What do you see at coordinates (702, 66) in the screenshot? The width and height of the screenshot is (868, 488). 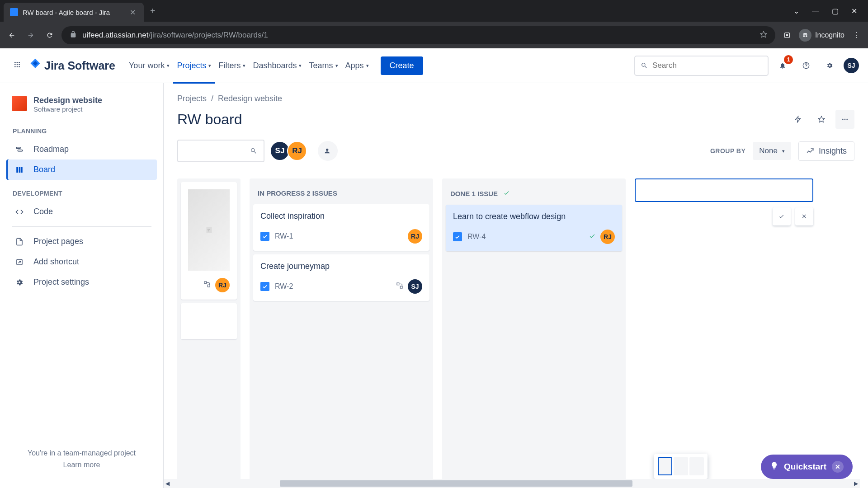 I see `global-search` at bounding box center [702, 66].